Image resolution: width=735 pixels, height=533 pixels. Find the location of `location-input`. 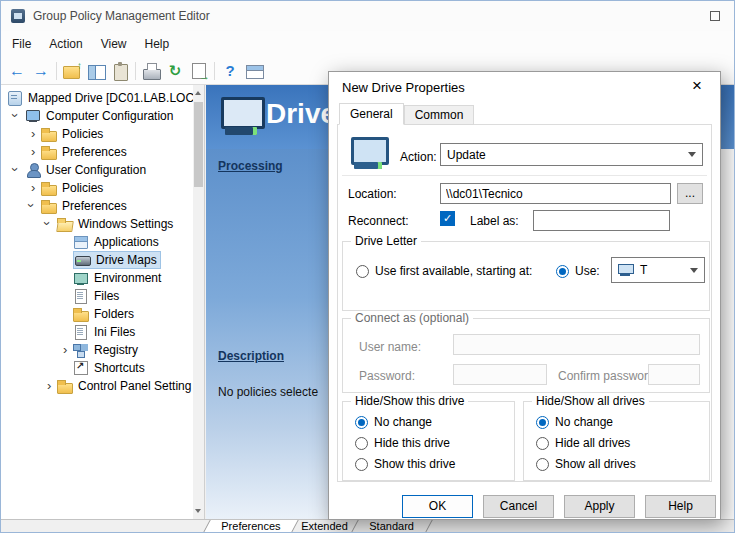

location-input is located at coordinates (556, 194).